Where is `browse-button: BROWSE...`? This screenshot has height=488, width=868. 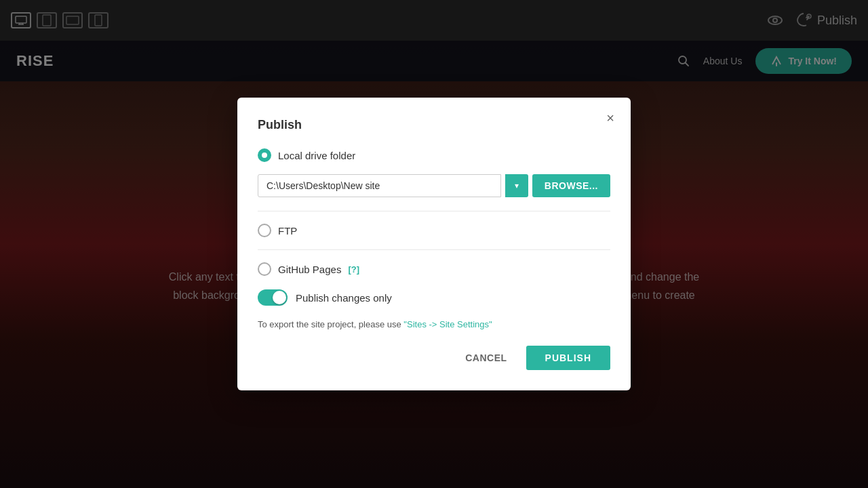
browse-button: BROWSE... is located at coordinates (571, 186).